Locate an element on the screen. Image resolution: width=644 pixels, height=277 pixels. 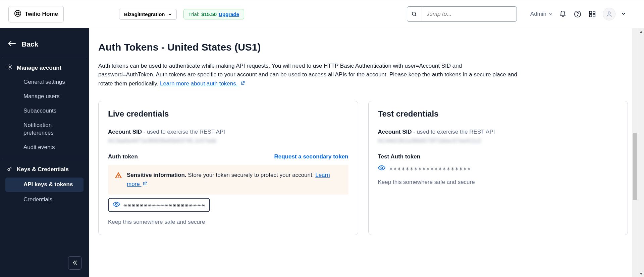
section-label: Manage account is located at coordinates (39, 68).